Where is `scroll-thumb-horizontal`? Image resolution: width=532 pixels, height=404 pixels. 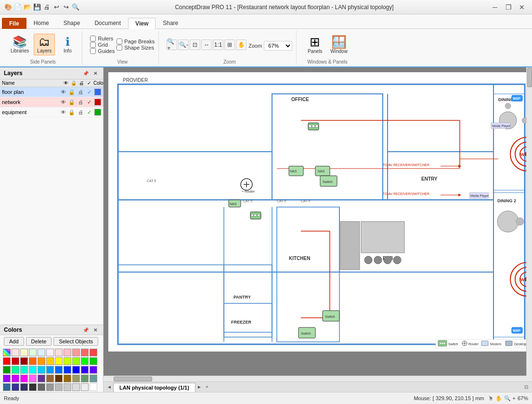
scroll-thumb-horizontal is located at coordinates (133, 379).